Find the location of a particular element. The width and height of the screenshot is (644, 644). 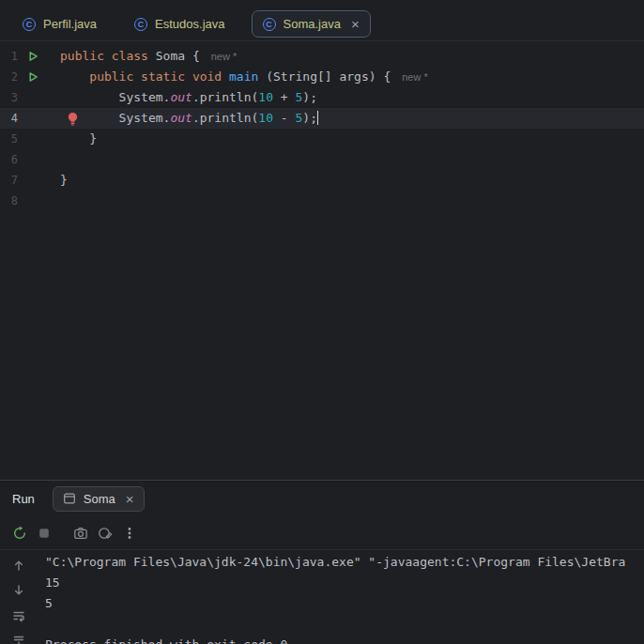

code-line: 7} is located at coordinates (322, 180).